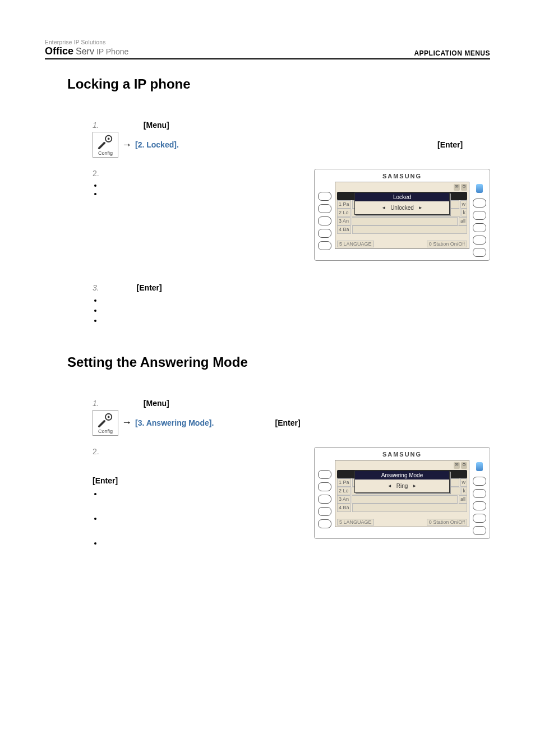  I want to click on section2-title: Setting the Answering Mode, so click(279, 362).